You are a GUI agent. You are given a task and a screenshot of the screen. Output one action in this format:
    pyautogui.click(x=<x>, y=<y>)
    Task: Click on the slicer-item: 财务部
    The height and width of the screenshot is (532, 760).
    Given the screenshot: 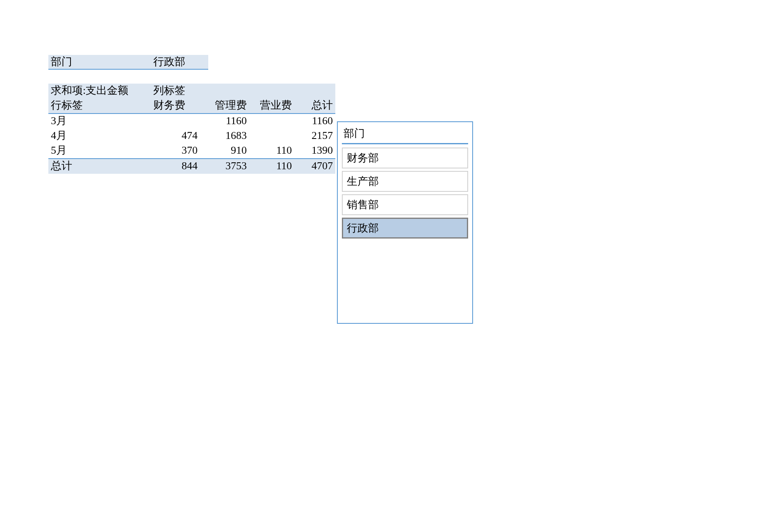 What is the action you would take?
    pyautogui.click(x=405, y=158)
    